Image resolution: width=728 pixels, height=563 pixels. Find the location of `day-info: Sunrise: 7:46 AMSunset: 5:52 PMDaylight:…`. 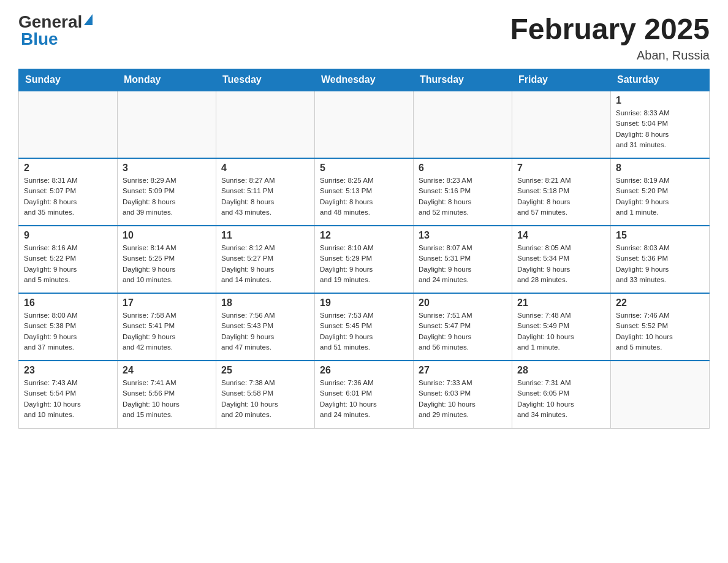

day-info: Sunrise: 7:46 AMSunset: 5:52 PMDaylight:… is located at coordinates (660, 331).